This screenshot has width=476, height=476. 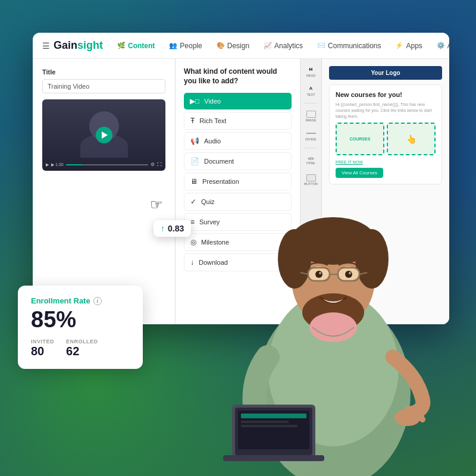 What do you see at coordinates (80, 349) in the screenshot?
I see `enrollment-stats: INVITED 80 ENROLLED 62` at bounding box center [80, 349].